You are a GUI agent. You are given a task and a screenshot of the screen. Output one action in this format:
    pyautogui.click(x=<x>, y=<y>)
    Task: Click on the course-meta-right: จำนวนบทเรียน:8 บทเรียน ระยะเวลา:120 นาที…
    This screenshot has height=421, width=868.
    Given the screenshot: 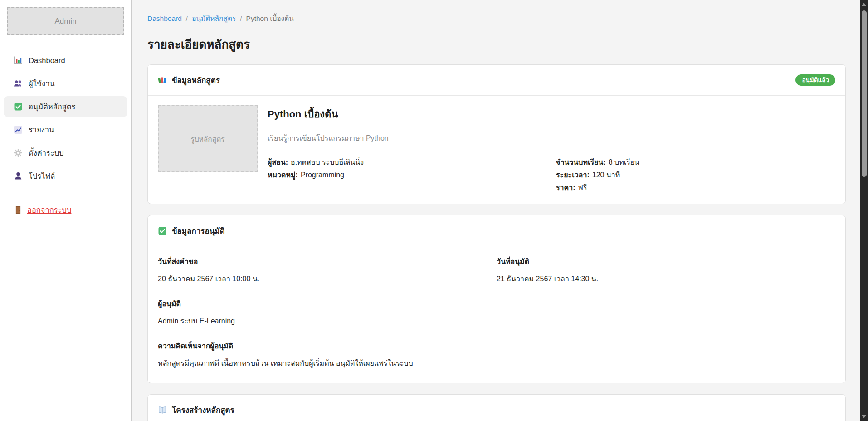 What is the action you would take?
    pyautogui.click(x=696, y=175)
    